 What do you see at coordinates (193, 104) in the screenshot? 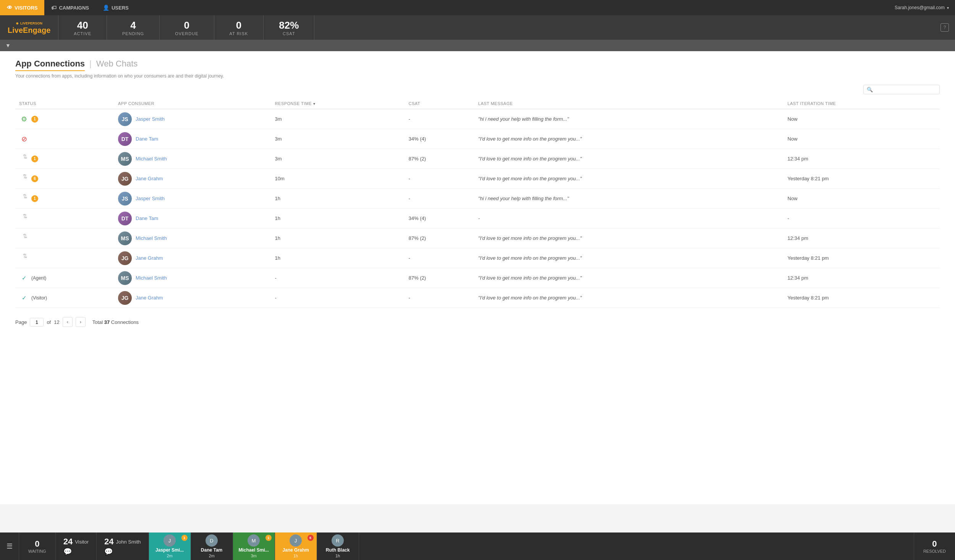
I see `col-consumer: APP CONSUMER` at bounding box center [193, 104].